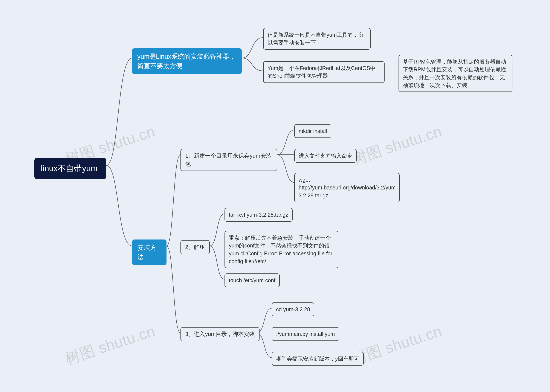  I want to click on leaf-tar: tar -xvf yum-3.2.28.tar.gz, so click(259, 215).